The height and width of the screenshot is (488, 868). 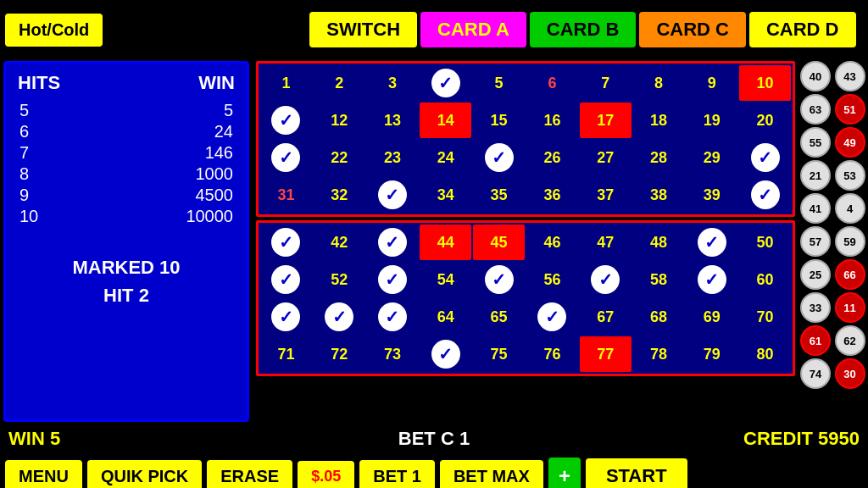 I want to click on num-31: 31, so click(x=287, y=195).